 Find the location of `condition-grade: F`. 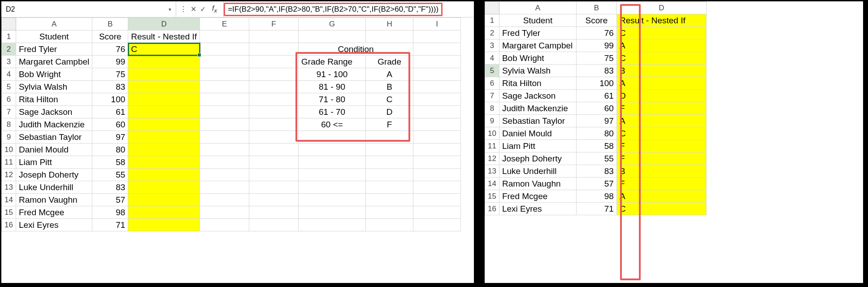

condition-grade: F is located at coordinates (390, 125).